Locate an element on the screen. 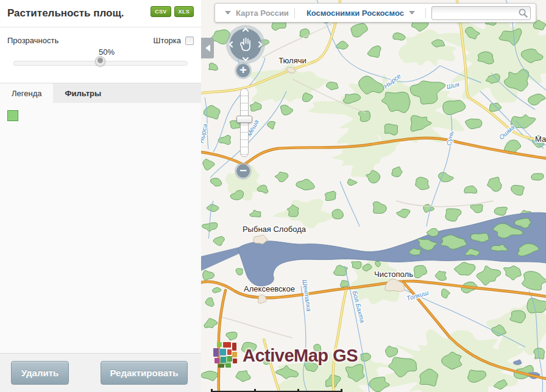  opacity-value: 50% is located at coordinates (107, 52).